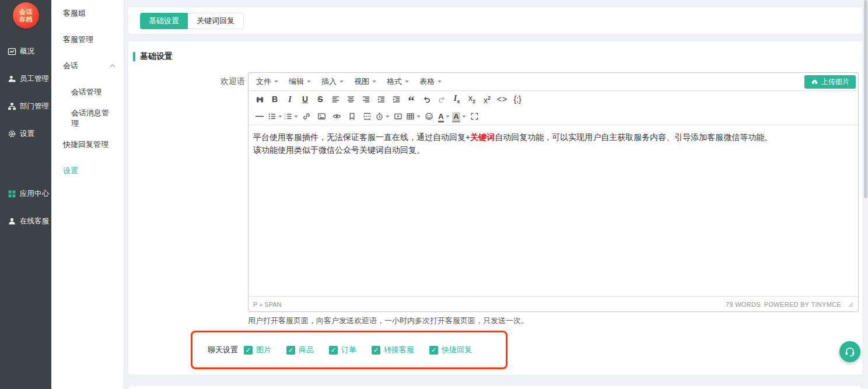 The width and height of the screenshot is (868, 389). I want to click on resize-grip-icon, so click(850, 304).